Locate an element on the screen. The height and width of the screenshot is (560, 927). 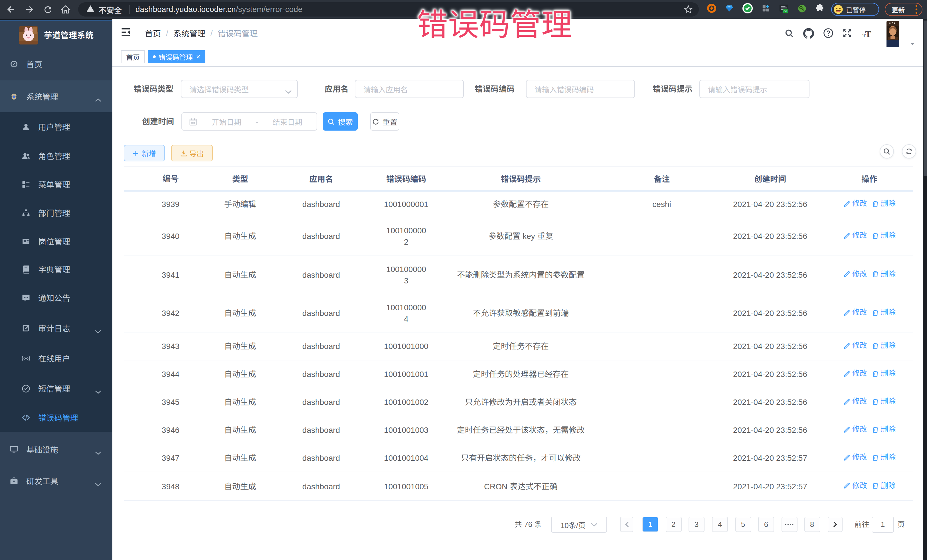
page-button-4: 4 is located at coordinates (720, 524).